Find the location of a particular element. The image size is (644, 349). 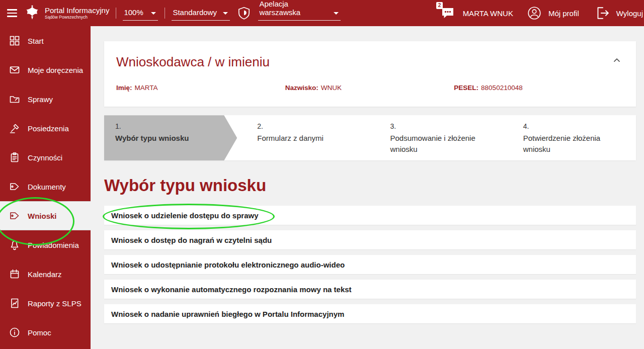

theme-value: Standardowy is located at coordinates (195, 12).